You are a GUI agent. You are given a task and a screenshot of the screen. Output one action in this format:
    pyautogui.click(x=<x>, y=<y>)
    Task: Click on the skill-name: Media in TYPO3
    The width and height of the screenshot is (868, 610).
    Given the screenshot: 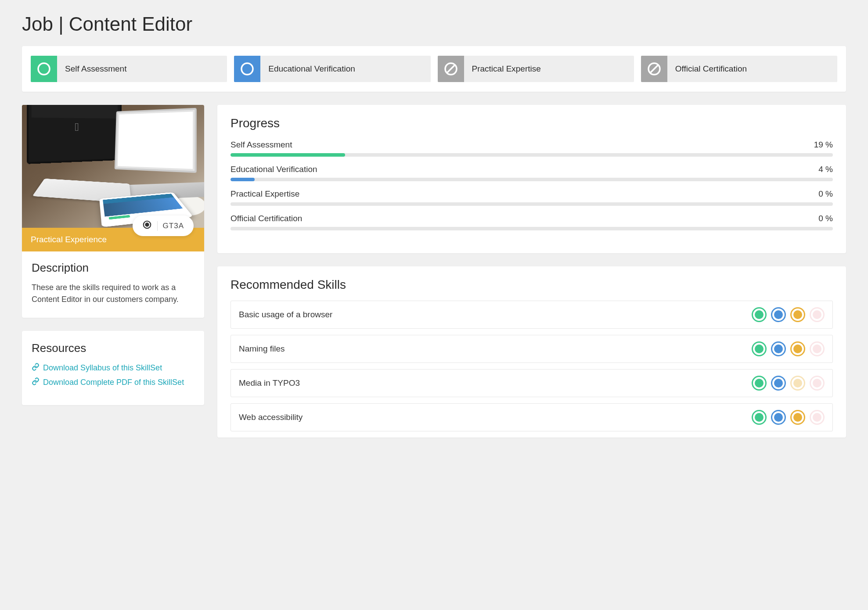 What is the action you would take?
    pyautogui.click(x=270, y=383)
    